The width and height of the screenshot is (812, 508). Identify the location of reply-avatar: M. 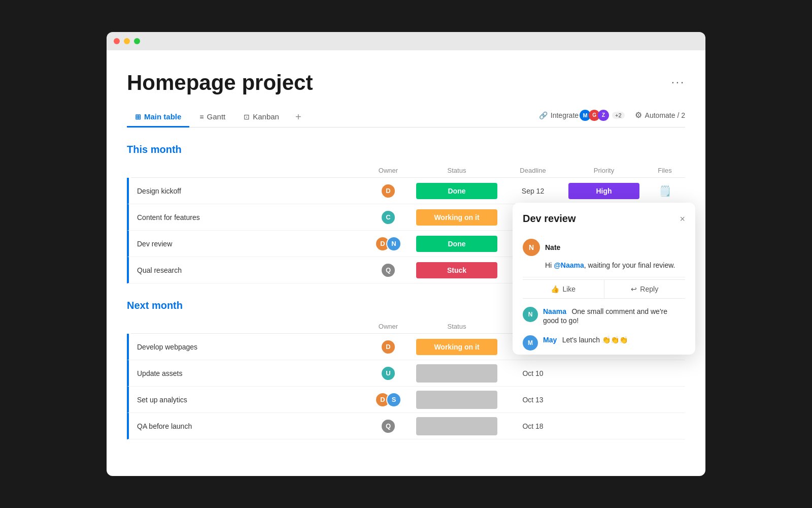
(530, 343).